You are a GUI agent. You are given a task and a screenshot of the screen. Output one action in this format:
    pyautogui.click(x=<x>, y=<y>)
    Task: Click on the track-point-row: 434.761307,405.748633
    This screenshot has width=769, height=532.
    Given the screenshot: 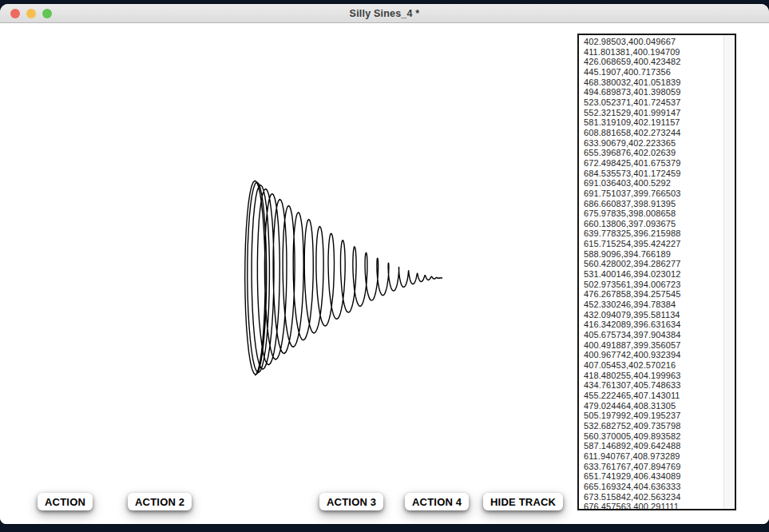 What is the action you would take?
    pyautogui.click(x=660, y=385)
    